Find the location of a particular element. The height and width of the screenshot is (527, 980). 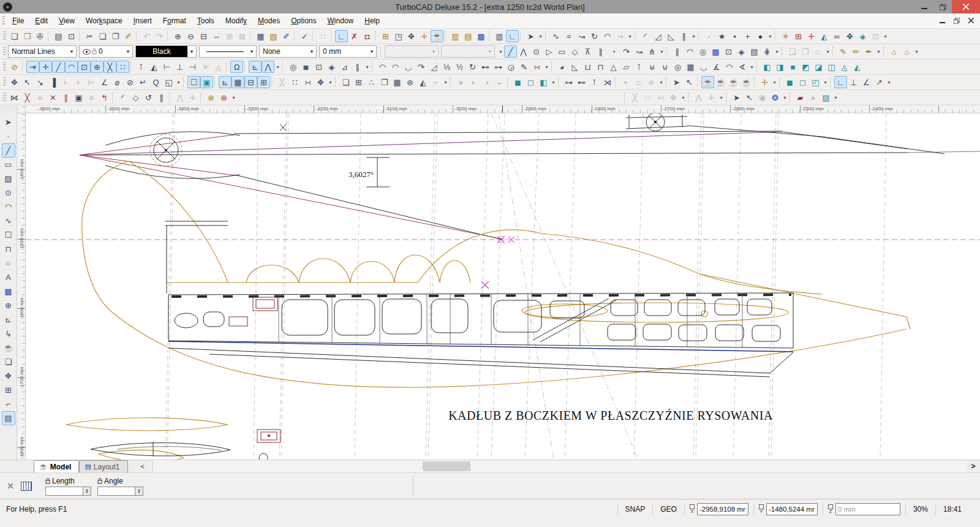

ellipse-edit-button: ○ is located at coordinates (92, 97).